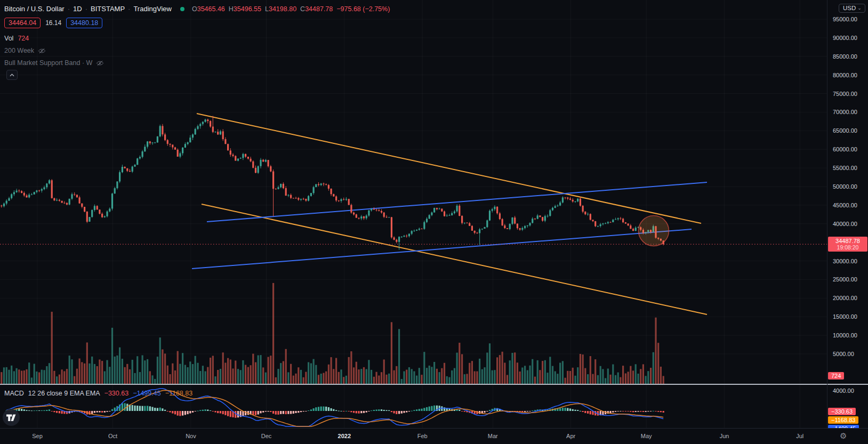 The height and width of the screenshot is (444, 868). Describe the element at coordinates (646, 436) in the screenshot. I see `month-label: May` at that location.